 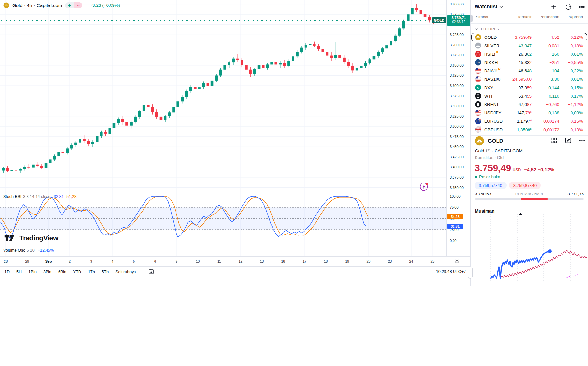 What do you see at coordinates (151, 271) in the screenshot?
I see `goto-date-calendar-icon` at bounding box center [151, 271].